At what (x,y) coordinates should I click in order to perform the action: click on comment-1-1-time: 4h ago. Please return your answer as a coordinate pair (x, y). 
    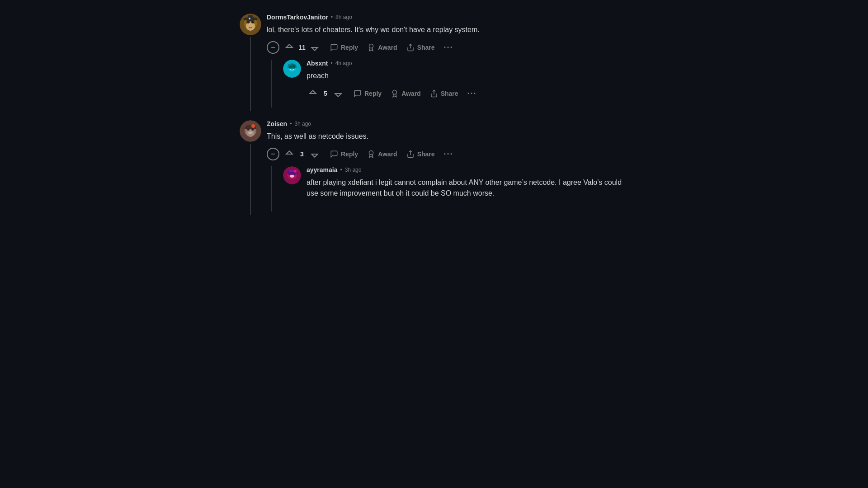
    Looking at the image, I should click on (344, 63).